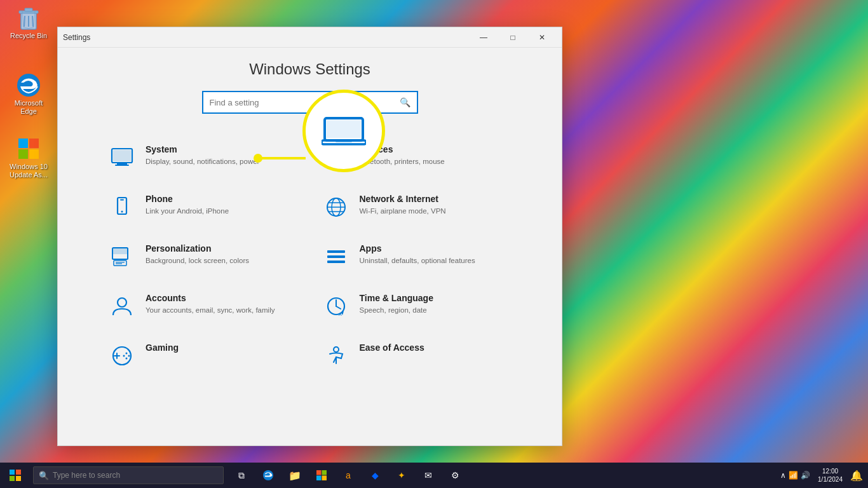  I want to click on personalization-desc: Background, lock screen, colors, so click(197, 261).